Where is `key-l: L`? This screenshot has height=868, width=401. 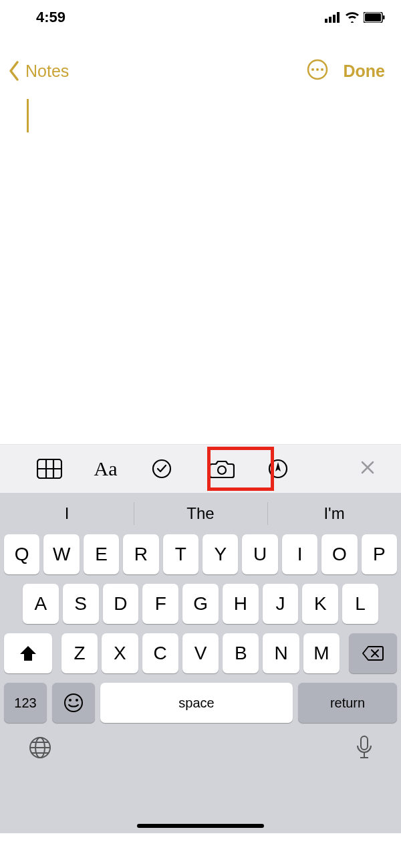
key-l: L is located at coordinates (360, 604).